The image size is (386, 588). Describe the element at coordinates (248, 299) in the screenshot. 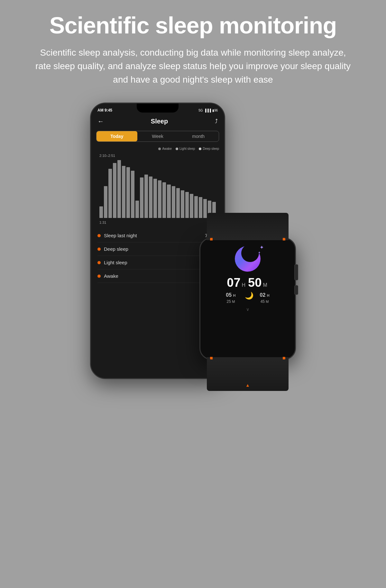

I see `watch-screen: ✦ ✦ 07 H 50 M 05 H 25 M` at that location.